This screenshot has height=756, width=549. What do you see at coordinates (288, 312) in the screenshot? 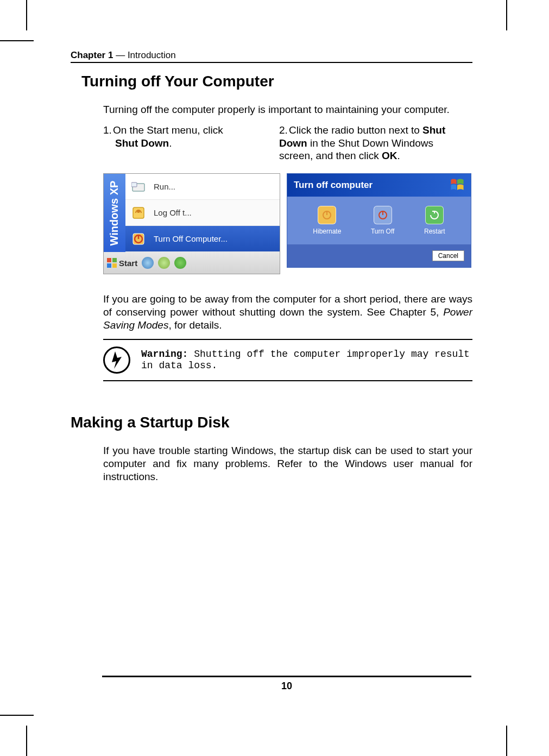
I see `power-saving-paragraph: If you are going to be away from the com…` at bounding box center [288, 312].